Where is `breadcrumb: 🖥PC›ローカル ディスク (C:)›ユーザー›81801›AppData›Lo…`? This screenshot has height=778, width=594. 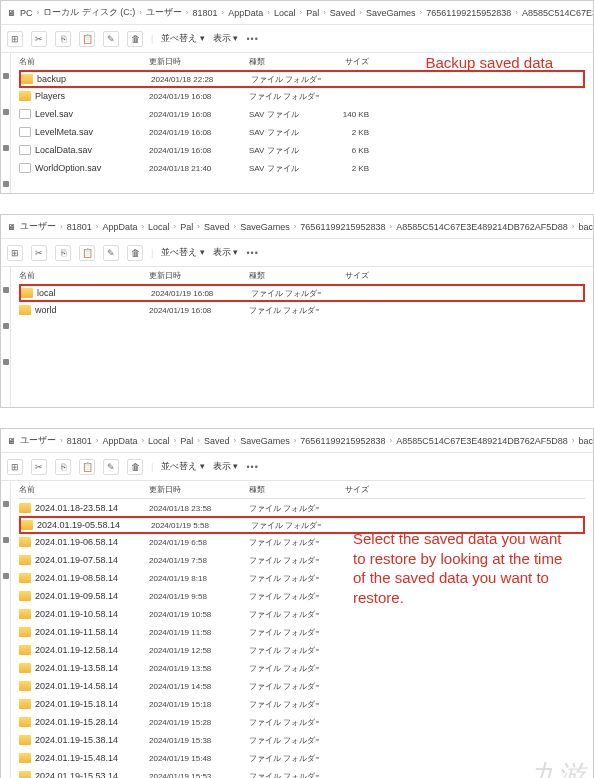
breadcrumb: 🖥PC›ローカル ディスク (C:)›ユーザー›81801›AppData›Lo… is located at coordinates (297, 13).